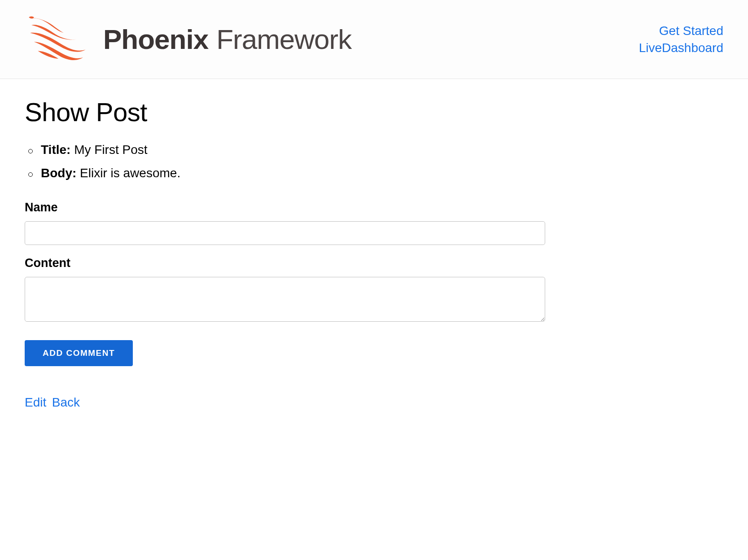  What do you see at coordinates (35, 402) in the screenshot?
I see `edit-link: Edit` at bounding box center [35, 402].